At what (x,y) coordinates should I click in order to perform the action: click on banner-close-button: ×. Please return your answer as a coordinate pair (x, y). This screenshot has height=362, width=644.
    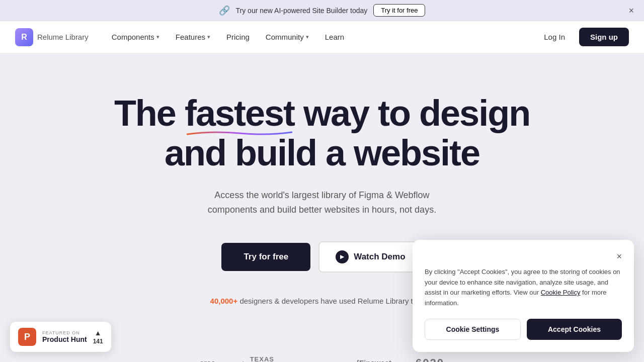
    Looking at the image, I should click on (631, 10).